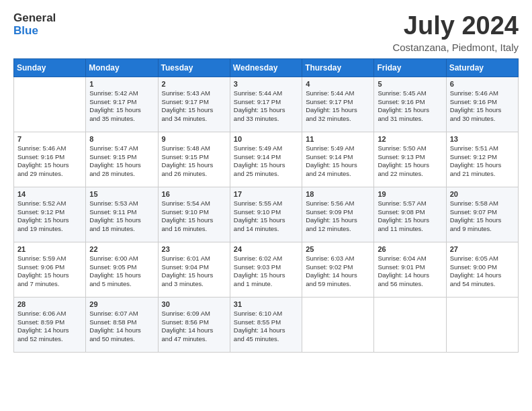  What do you see at coordinates (266, 269) in the screenshot?
I see `week-row-3: 21Sunrise: 5:59 AM Sunset: 9:06 PM Dayli…` at bounding box center [266, 269].